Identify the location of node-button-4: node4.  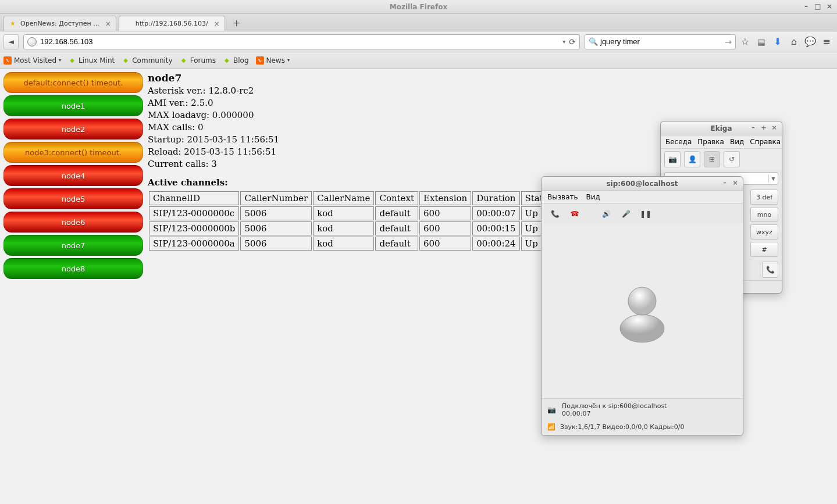
(73, 176).